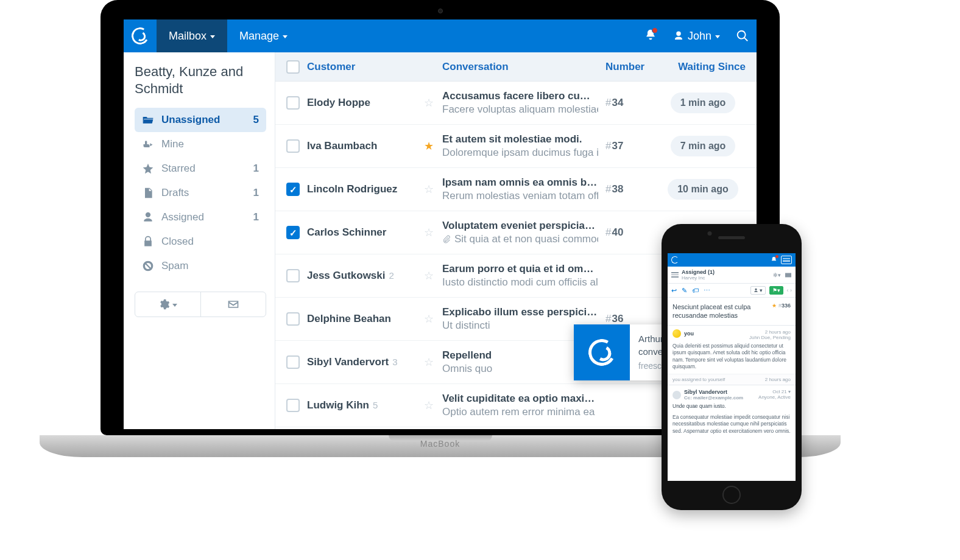 This screenshot has width=960, height=560. Describe the element at coordinates (674, 291) in the screenshot. I see `reply-icon: ↩` at that location.